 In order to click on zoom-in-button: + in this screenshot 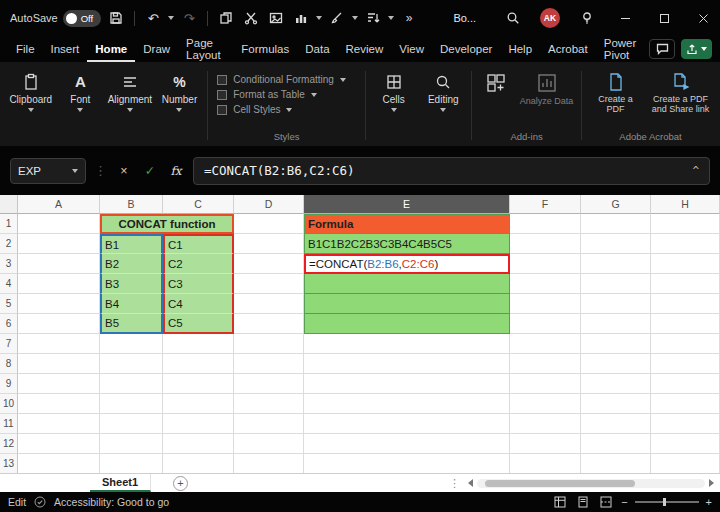, I will do `click(709, 502)`.